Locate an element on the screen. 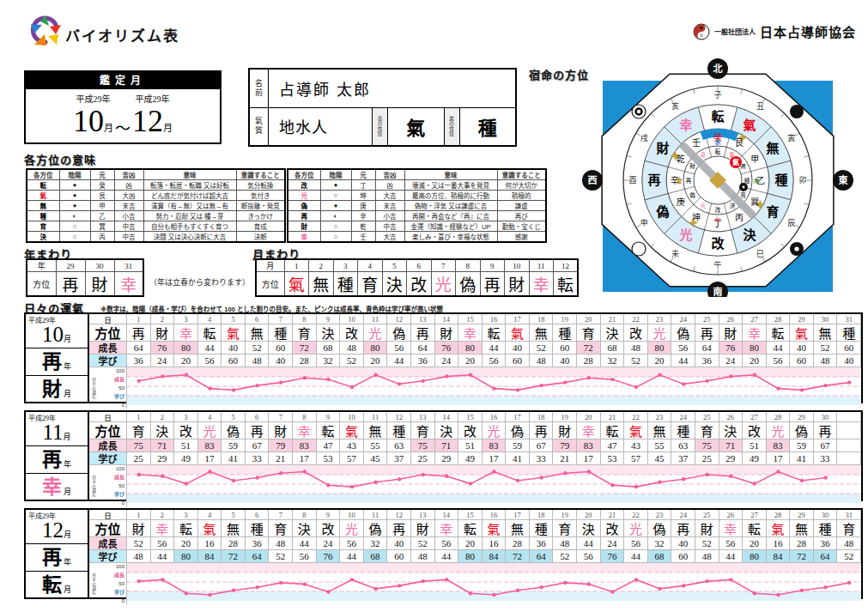  meanings-cell: 無 is located at coordinates (43, 206).